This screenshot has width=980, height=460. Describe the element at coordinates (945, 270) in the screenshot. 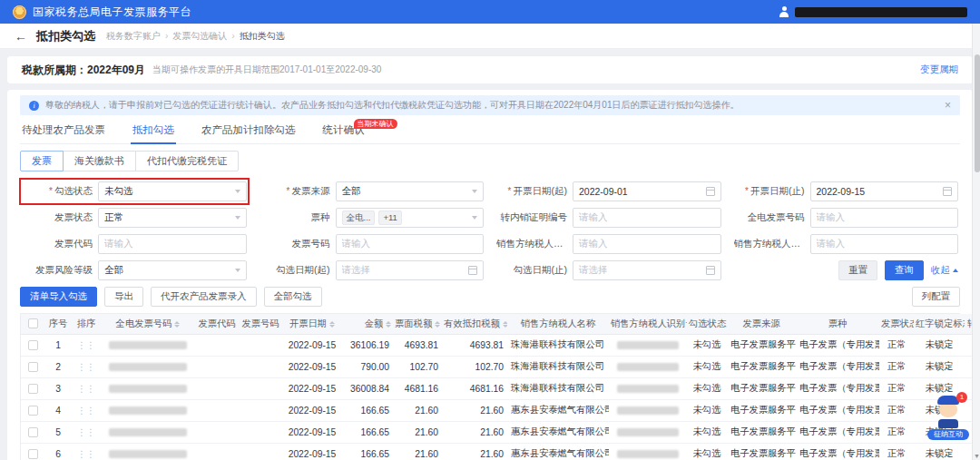

I see `collapse-link: 收起` at that location.